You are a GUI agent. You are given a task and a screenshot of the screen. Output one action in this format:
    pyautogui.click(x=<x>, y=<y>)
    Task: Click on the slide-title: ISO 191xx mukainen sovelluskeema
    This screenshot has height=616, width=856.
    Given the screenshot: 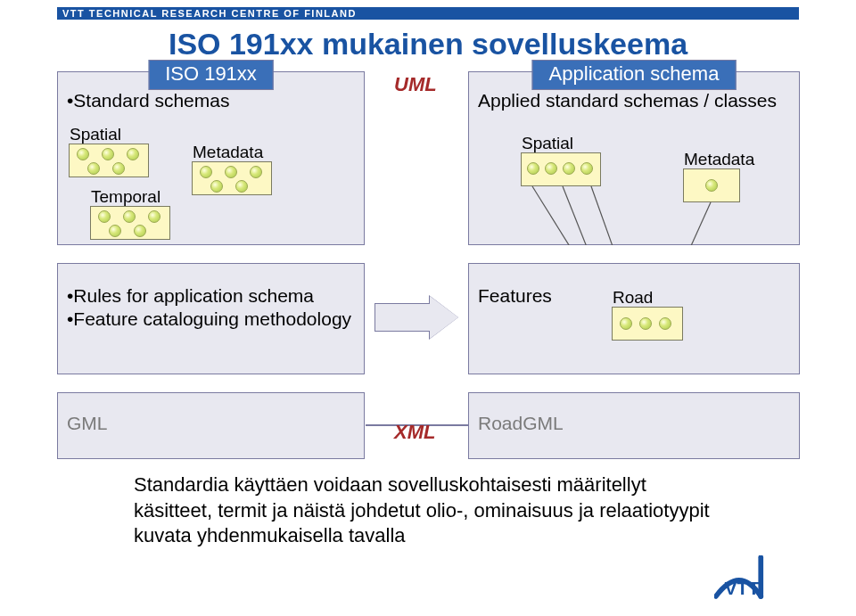 What is the action you would take?
    pyautogui.click(x=428, y=45)
    